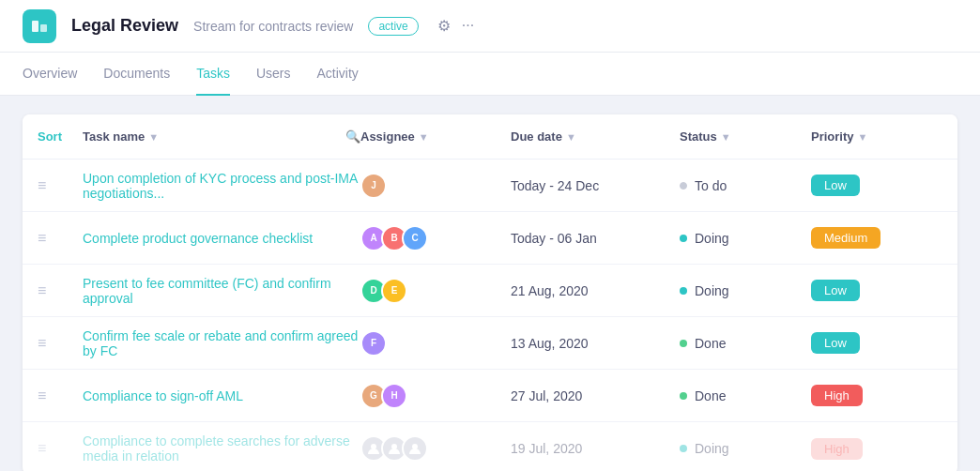 The width and height of the screenshot is (980, 471). Describe the element at coordinates (374, 343) in the screenshot. I see `avatar: F` at that location.